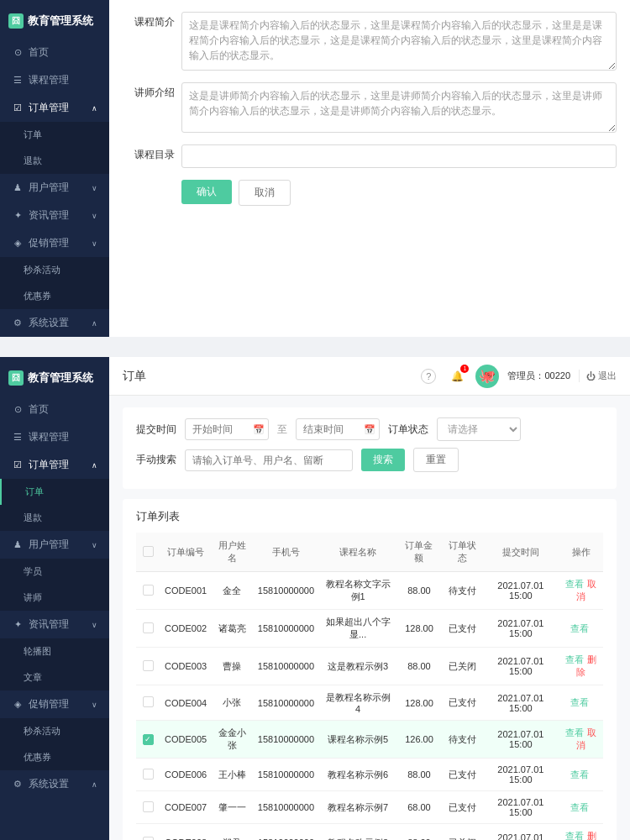  I want to click on sidebar-item-news-mgmt: ✦ 资讯管理 ∨, so click(55, 215).